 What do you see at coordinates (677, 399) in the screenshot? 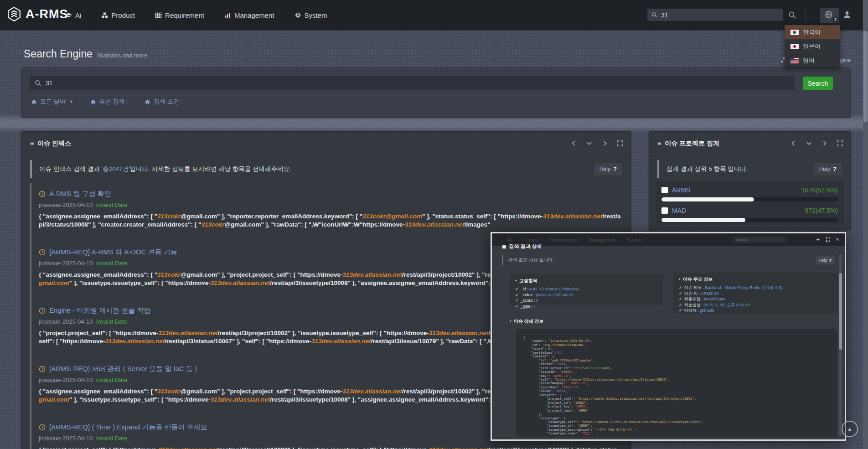
I see `json-code-line: "project_self": "https://dmove-313dev.at…` at bounding box center [677, 399].